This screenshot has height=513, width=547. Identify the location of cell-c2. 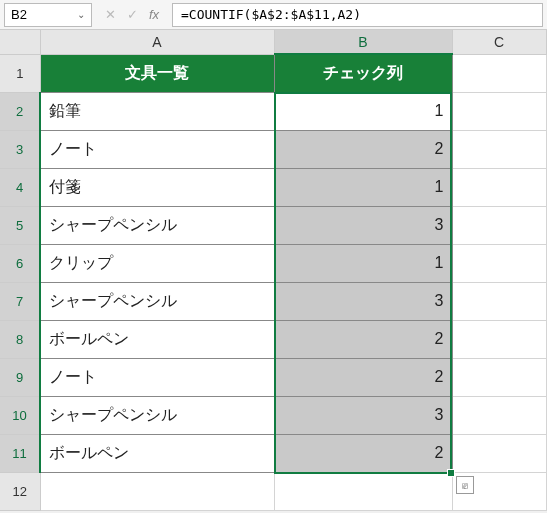
(499, 111).